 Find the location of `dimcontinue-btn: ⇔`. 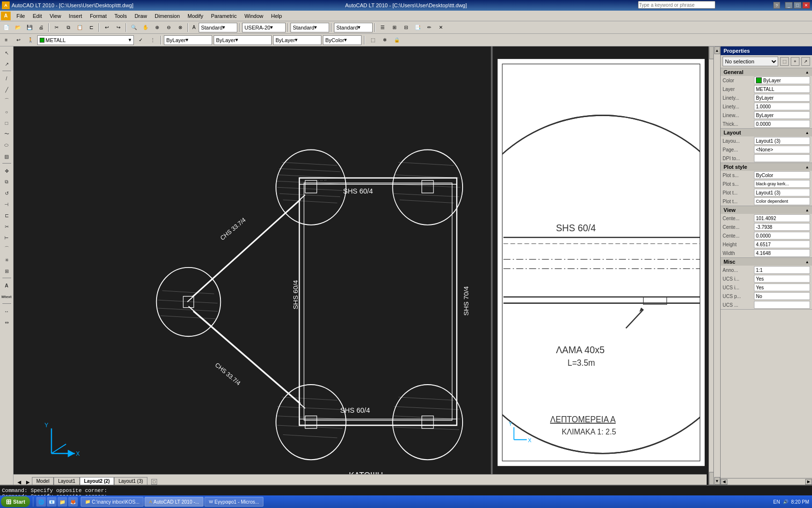

dimcontinue-btn: ⇔ is located at coordinates (7, 322).